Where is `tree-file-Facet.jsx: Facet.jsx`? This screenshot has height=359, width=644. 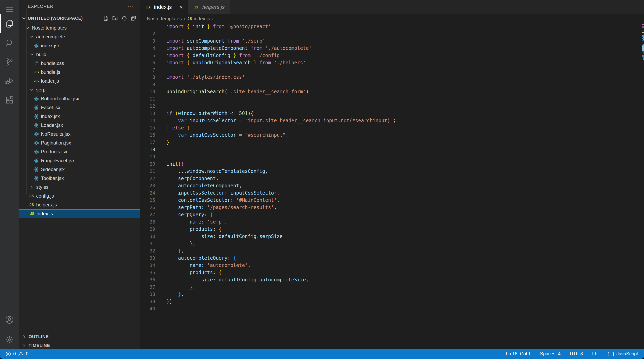
tree-file-Facet.jsx: Facet.jsx is located at coordinates (80, 108).